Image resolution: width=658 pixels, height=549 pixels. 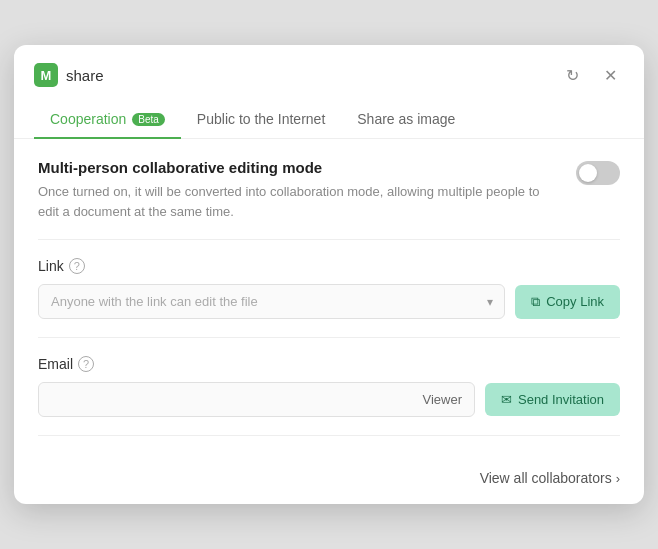 I want to click on copy-link-button: ⧉ Copy Link, so click(x=568, y=302).